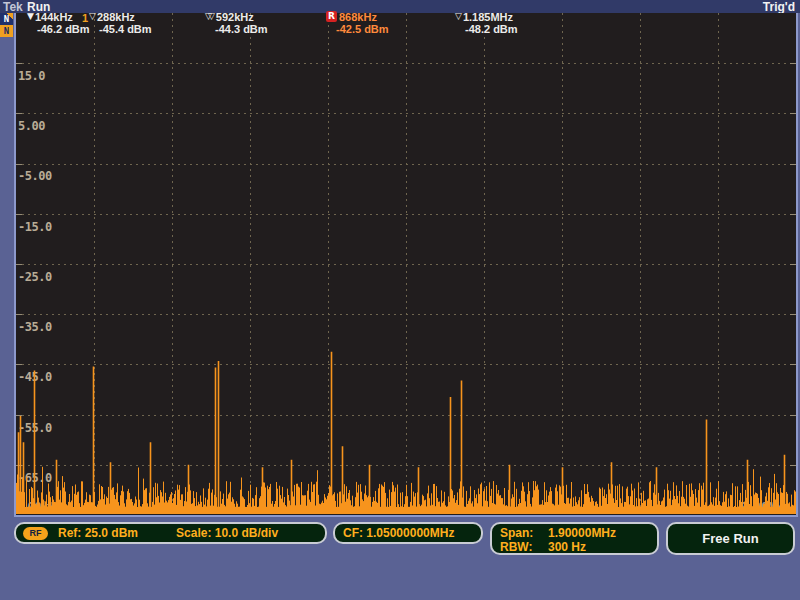 This screenshot has height=600, width=800. Describe the element at coordinates (332, 16) in the screenshot. I see `reference-marker-icon: R` at that location.